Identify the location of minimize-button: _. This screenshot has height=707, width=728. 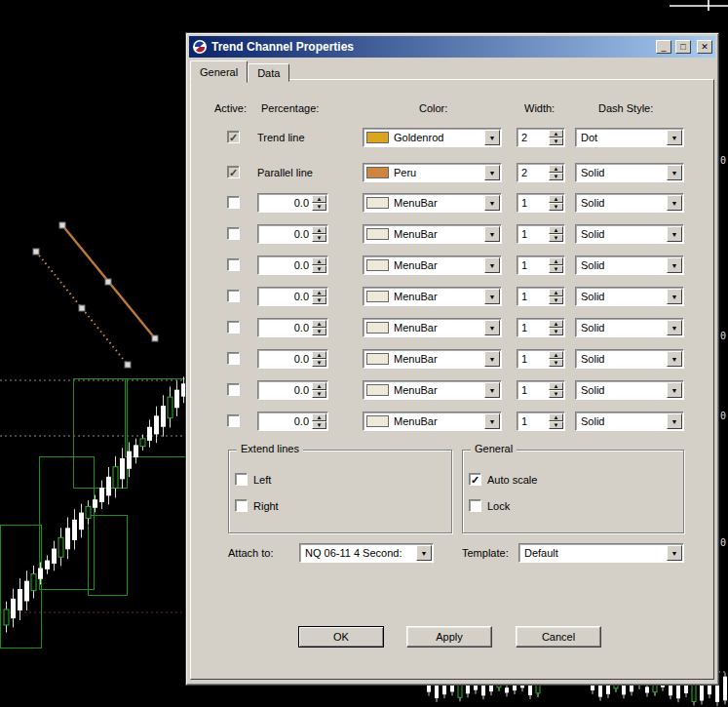
(664, 47).